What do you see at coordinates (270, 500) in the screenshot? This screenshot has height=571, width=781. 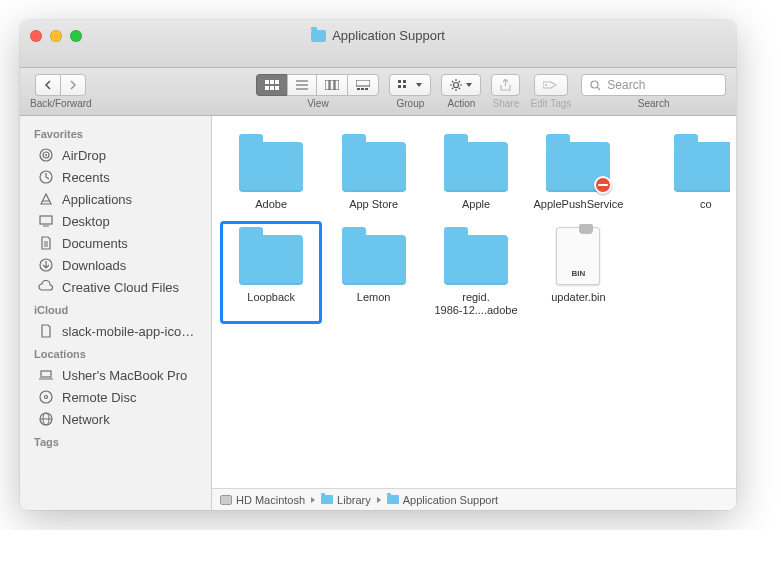 I see `crumb-label: HD Macintosh` at bounding box center [270, 500].